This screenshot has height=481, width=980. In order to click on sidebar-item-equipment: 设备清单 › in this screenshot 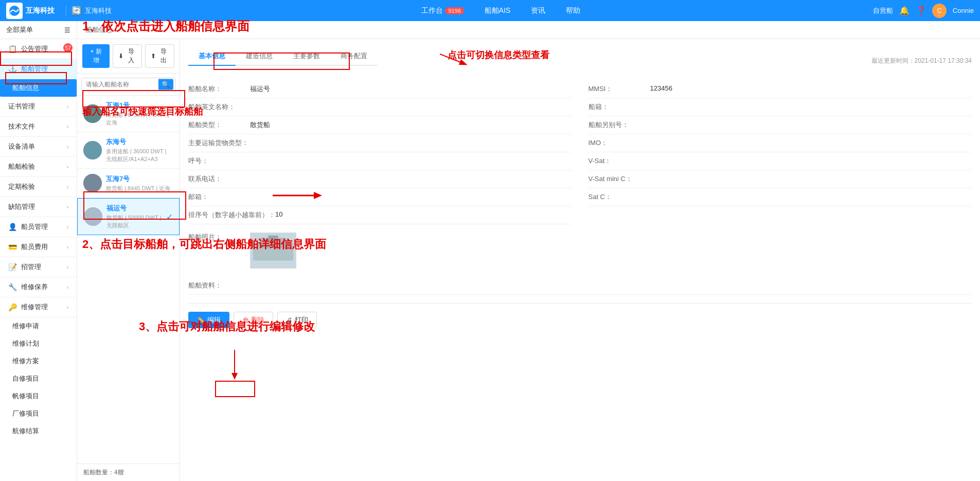, I will do `click(38, 147)`.